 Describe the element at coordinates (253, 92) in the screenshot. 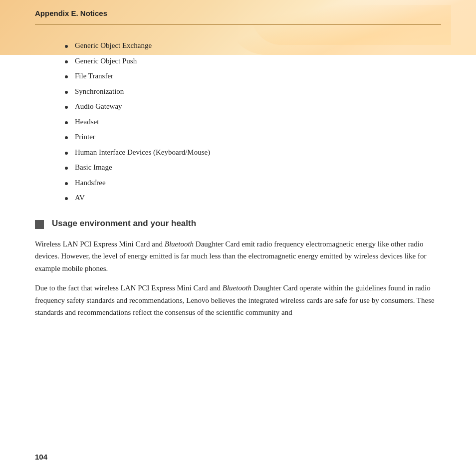

I see `list-item: Synchronization` at that location.